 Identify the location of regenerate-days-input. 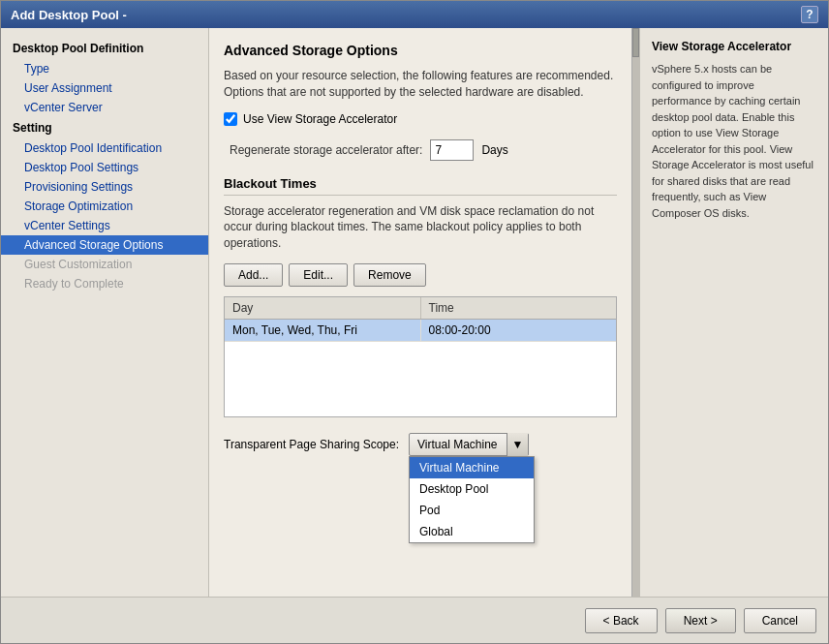
(451, 150).